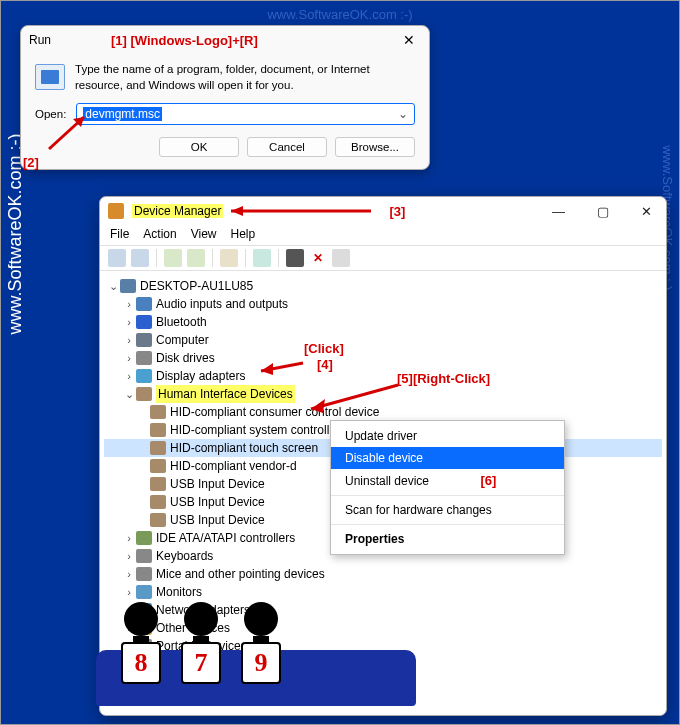  I want to click on tree-root: ⌄ DESKTOP-AU1LU85, so click(383, 286).